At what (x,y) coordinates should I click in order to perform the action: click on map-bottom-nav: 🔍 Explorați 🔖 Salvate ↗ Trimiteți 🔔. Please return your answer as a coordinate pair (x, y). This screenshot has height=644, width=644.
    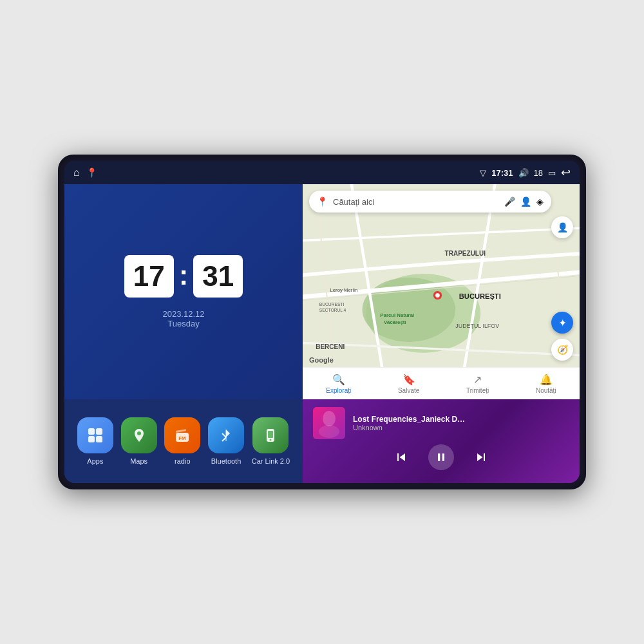
    Looking at the image, I should click on (441, 383).